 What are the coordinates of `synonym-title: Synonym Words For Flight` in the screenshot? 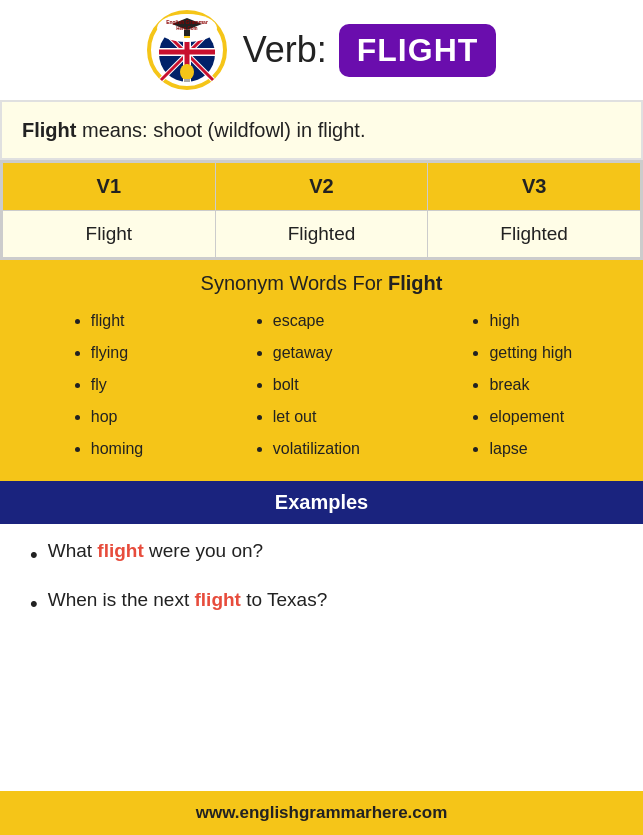 It's located at (322, 284).